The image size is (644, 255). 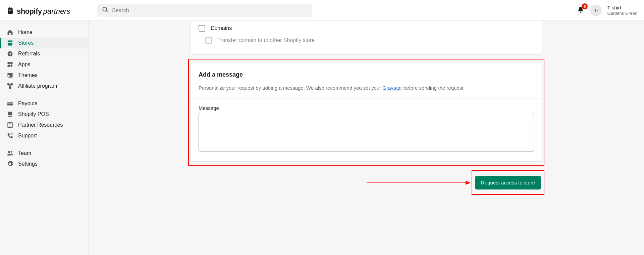 I want to click on sidebar-item-label: Home, so click(x=25, y=32).